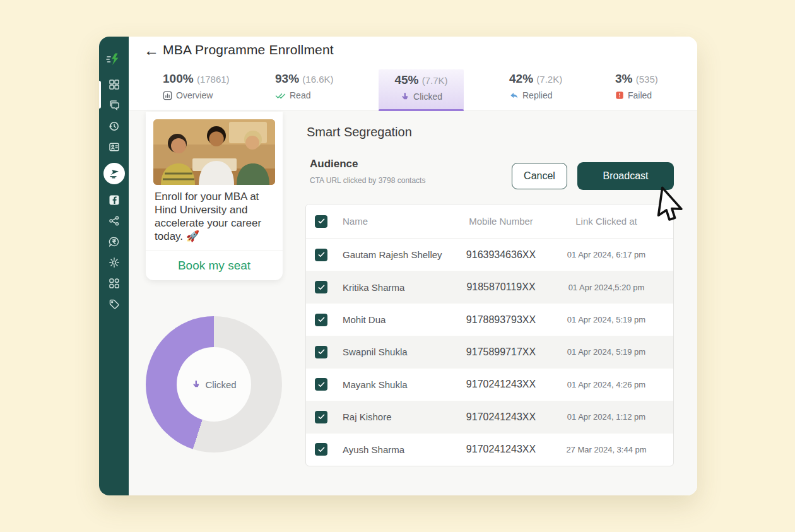 The width and height of the screenshot is (795, 532). Describe the element at coordinates (406, 80) in the screenshot. I see `clicked-percent: 45%` at that location.